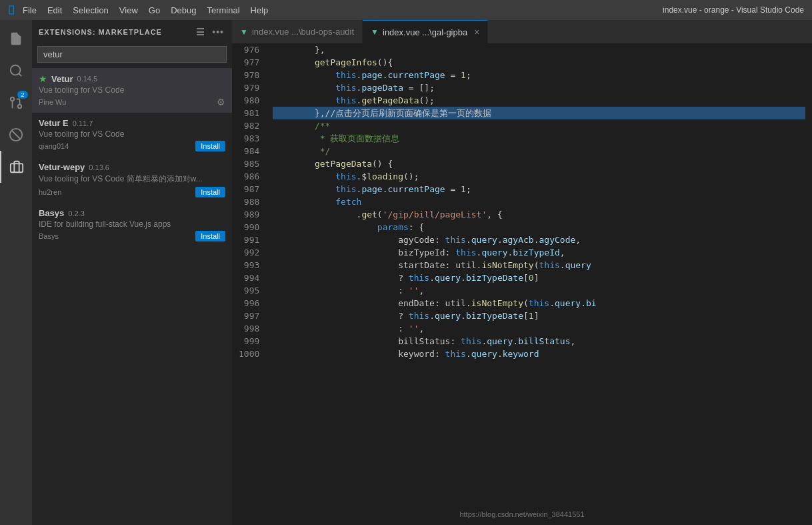 This screenshot has height=525, width=812. I want to click on clear-extensions-icon: ☰, so click(201, 32).